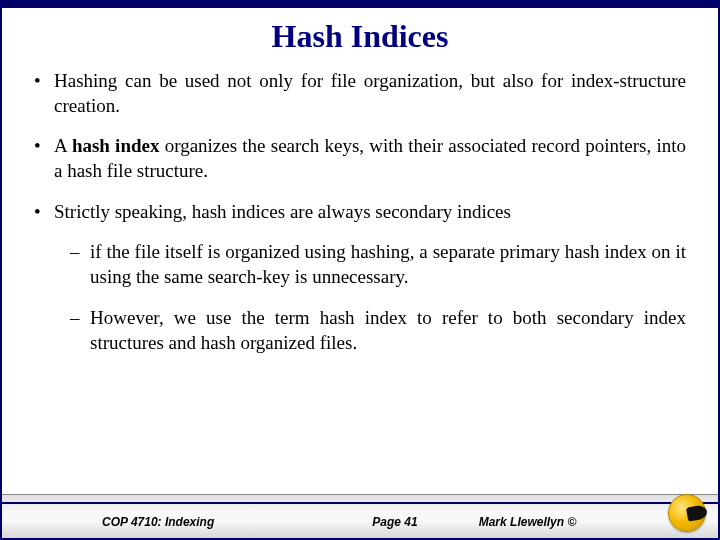  What do you see at coordinates (360, 522) in the screenshot?
I see `footer-text: COP 4710: Indexing Page 41 Mark Llewelly…` at bounding box center [360, 522].